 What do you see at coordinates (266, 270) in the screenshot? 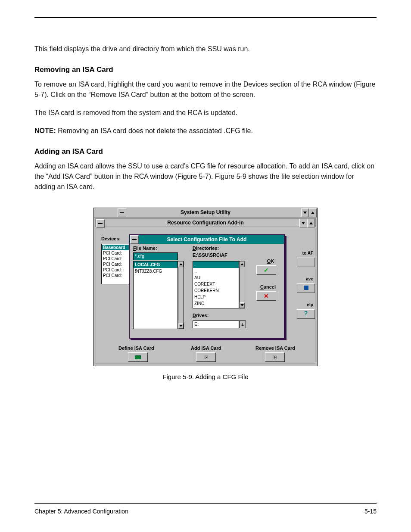
I see `ok-button: ✓` at bounding box center [266, 270].